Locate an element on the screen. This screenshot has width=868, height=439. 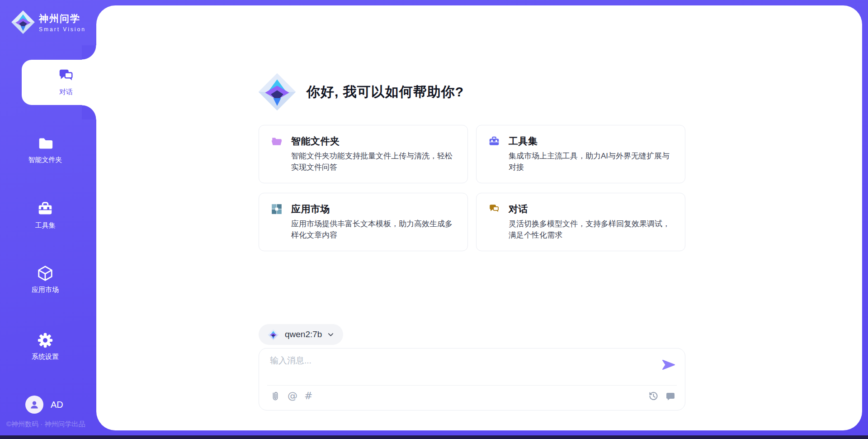
composer-tools-right is located at coordinates (662, 396).